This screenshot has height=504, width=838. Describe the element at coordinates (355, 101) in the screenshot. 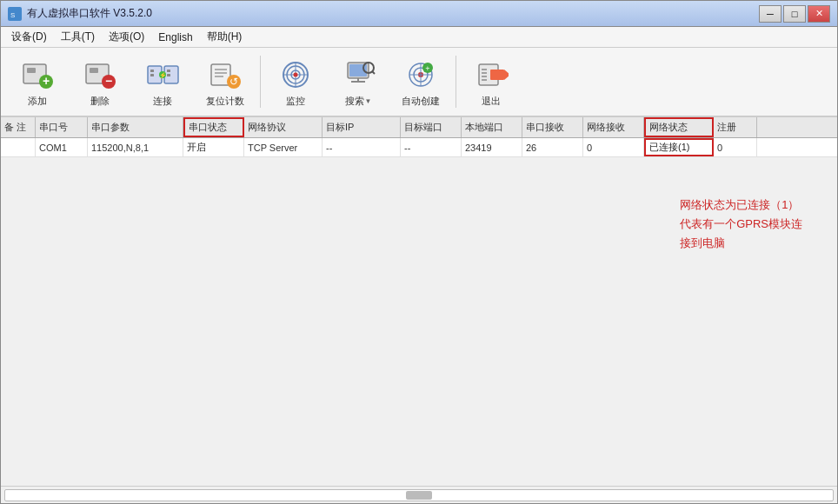

I see `search-label: 搜索` at that location.